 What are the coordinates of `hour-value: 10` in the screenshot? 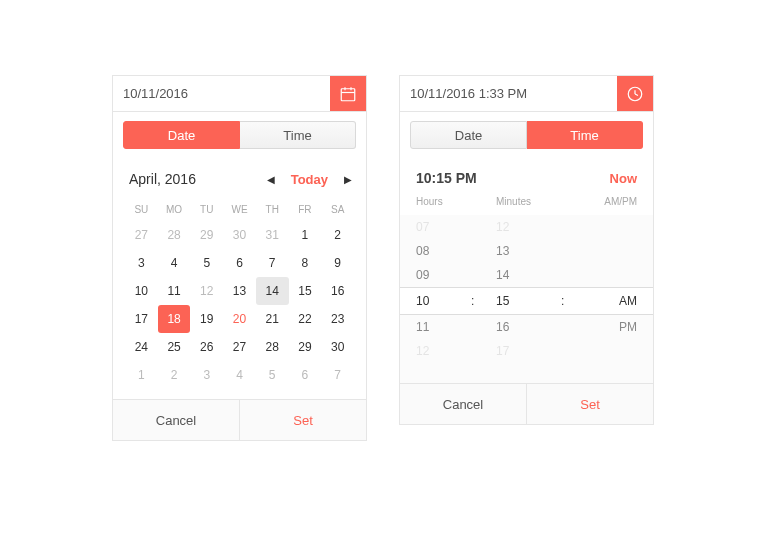 It's located at (444, 301).